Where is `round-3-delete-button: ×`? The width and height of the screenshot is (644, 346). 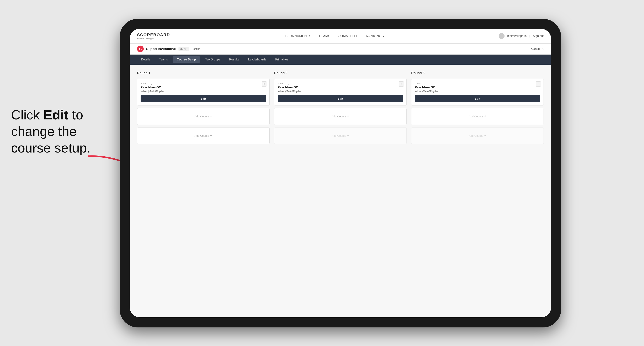 round-3-delete-button: × is located at coordinates (538, 84).